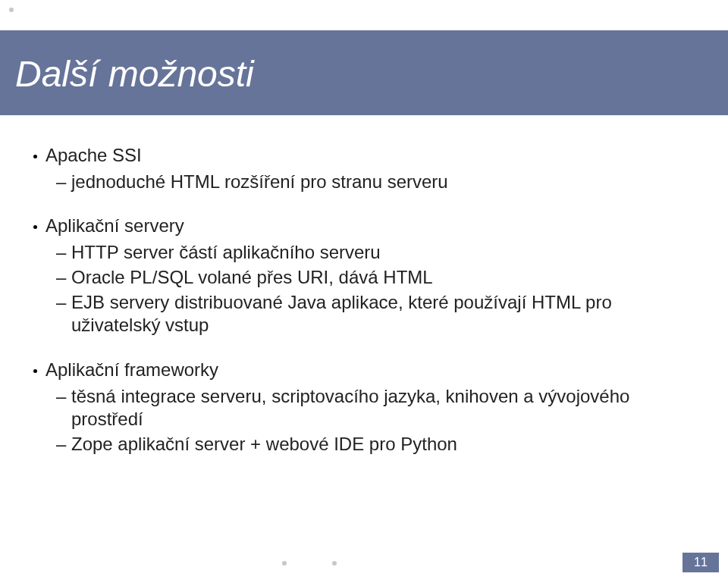 The width and height of the screenshot is (728, 586). Describe the element at coordinates (384, 444) in the screenshot. I see `bullet-l2: – Zope aplikační server + webové IDE pro…` at that location.